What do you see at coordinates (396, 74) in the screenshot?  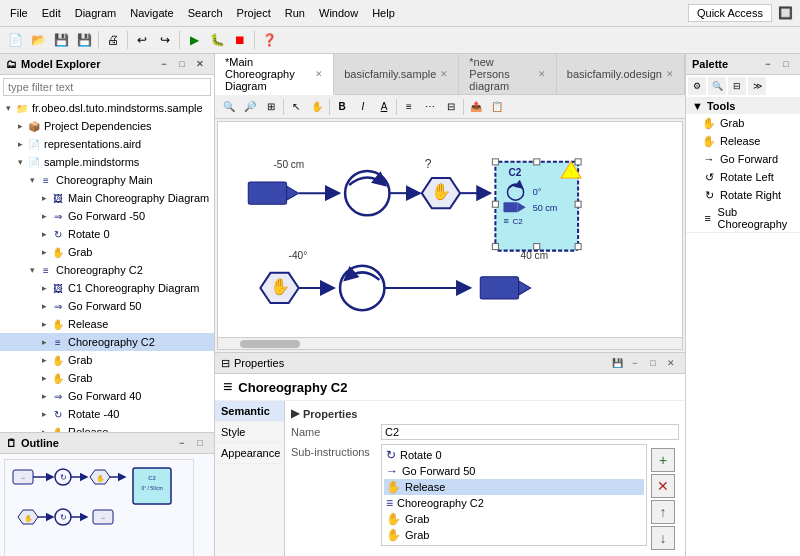 I see `tab-basic: basicfamily.sample✕` at bounding box center [396, 74].